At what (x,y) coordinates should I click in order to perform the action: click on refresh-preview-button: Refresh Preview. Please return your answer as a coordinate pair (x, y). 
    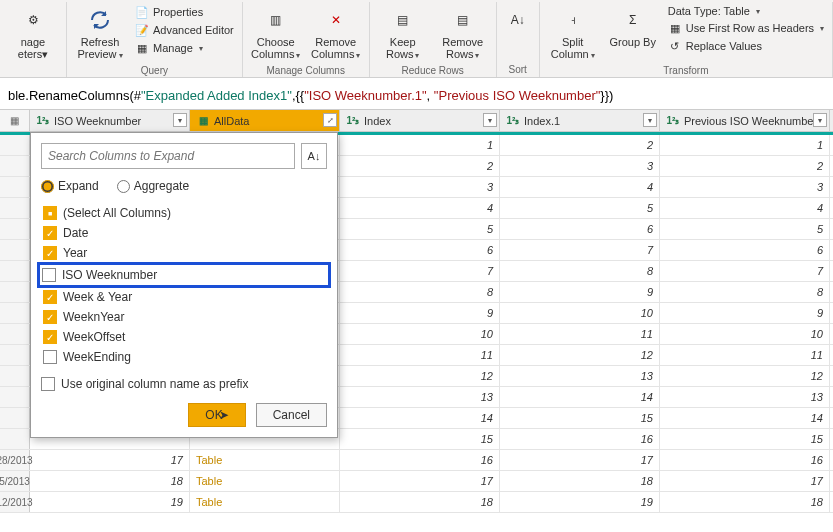
    Looking at the image, I should click on (100, 34).